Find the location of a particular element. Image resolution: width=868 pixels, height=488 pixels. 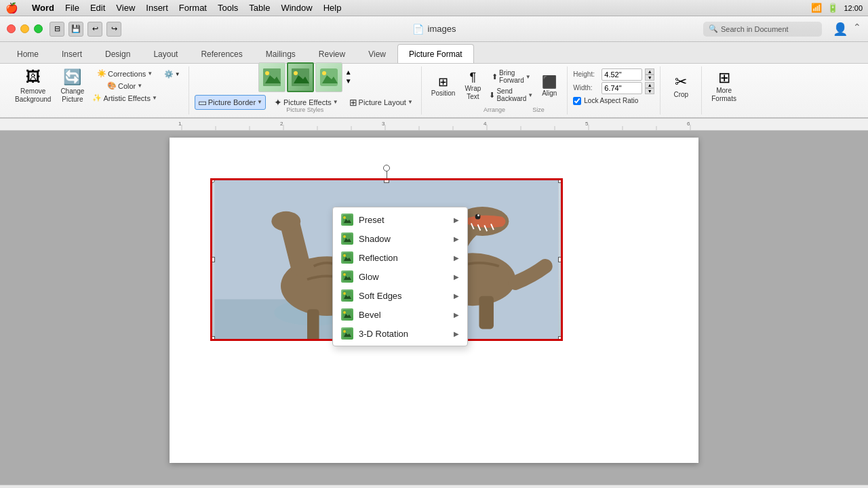

color-label: Color is located at coordinates (127, 86).